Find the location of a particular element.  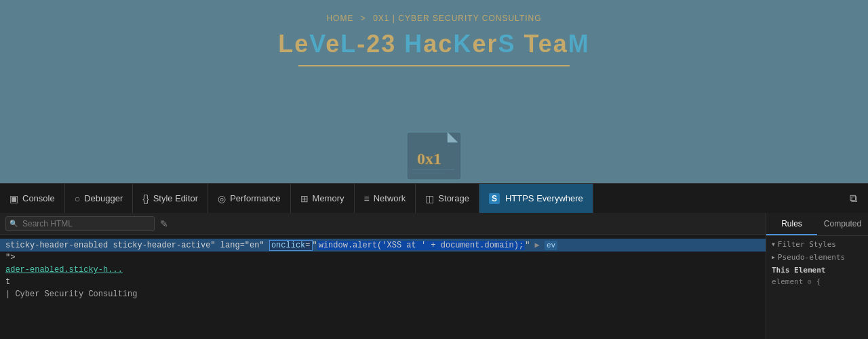

html-line-4: t is located at coordinates (382, 282).